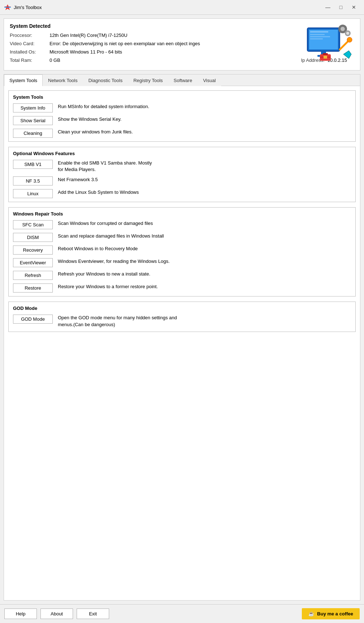 This screenshot has height=623, width=364. Describe the element at coordinates (33, 133) in the screenshot. I see `cleaning-button: Cleaning` at that location.